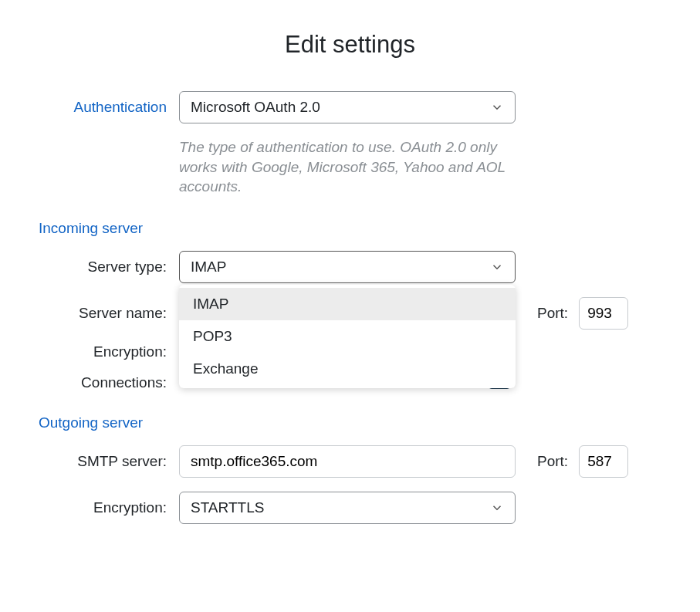 This screenshot has height=612, width=700. I want to click on server-type-value: IMAP, so click(208, 267).